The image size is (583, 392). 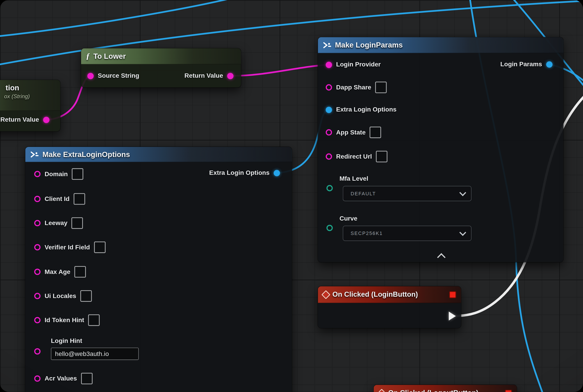 I want to click on wire-blue-top-left, so click(x=120, y=18).